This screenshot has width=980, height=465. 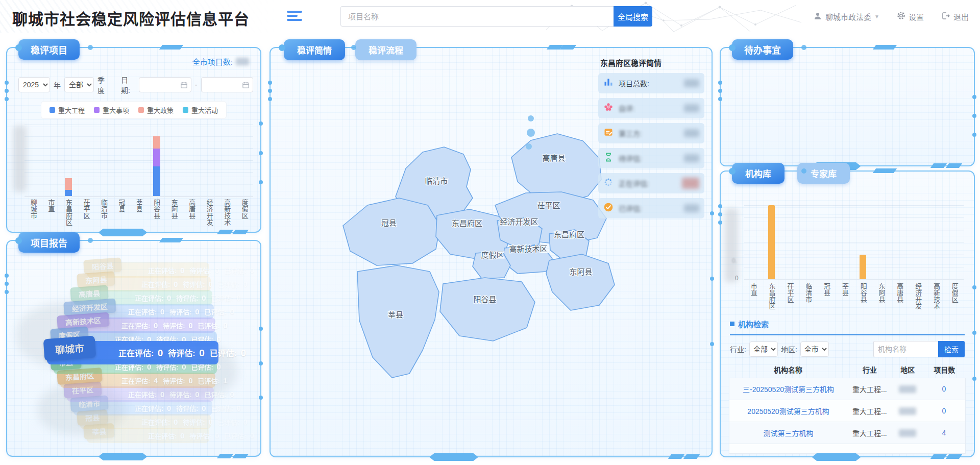 I want to click on logout-button: 退出, so click(x=955, y=16).